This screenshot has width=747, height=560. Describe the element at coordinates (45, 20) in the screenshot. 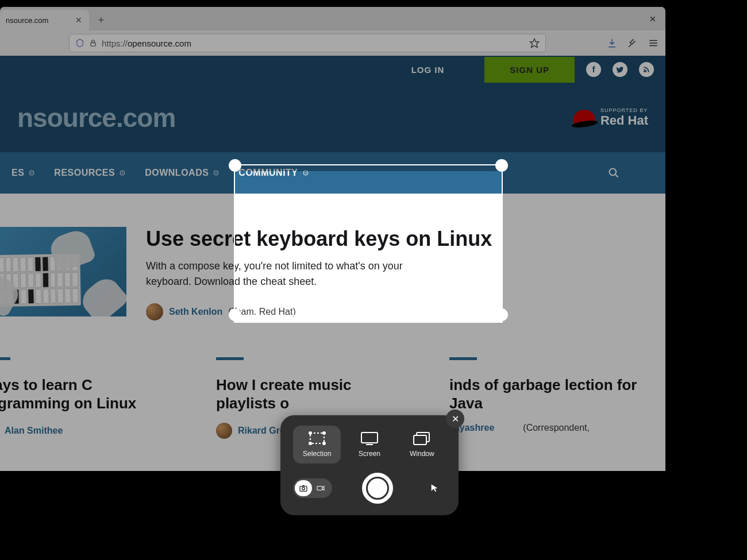

I see `browser-tab: nsource.com ✕` at that location.